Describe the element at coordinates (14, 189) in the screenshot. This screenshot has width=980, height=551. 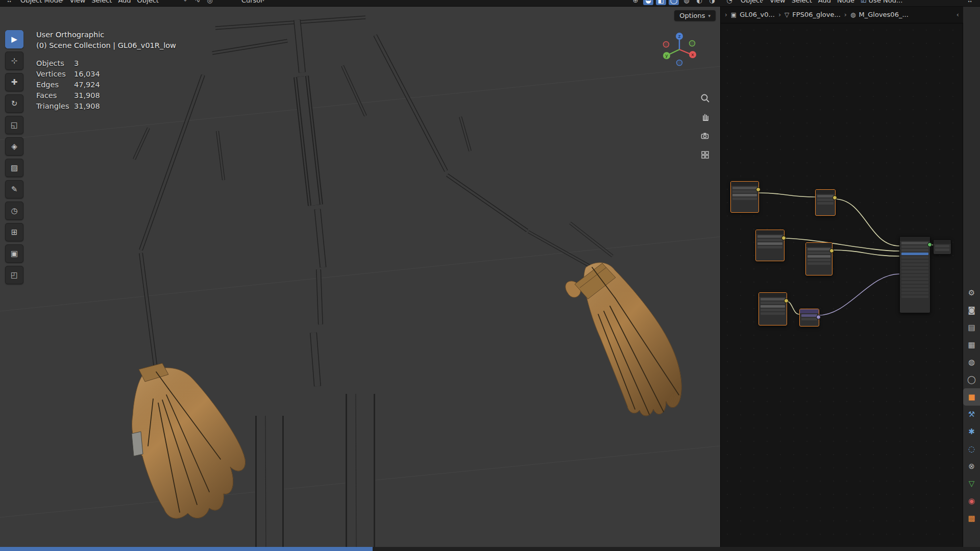
I see `annotate-tool: ✎` at that location.